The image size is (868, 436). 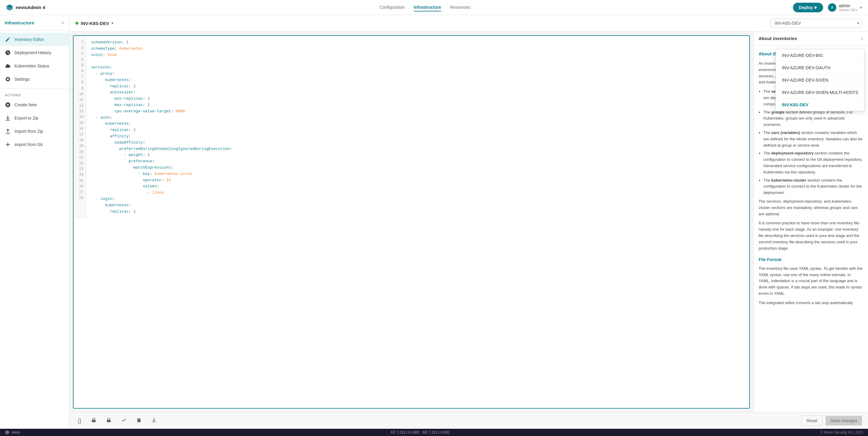 I want to click on compare-to-select: Compare to... INV-AZURE-DEV-BIGINV-AZURE…, so click(x=816, y=23).